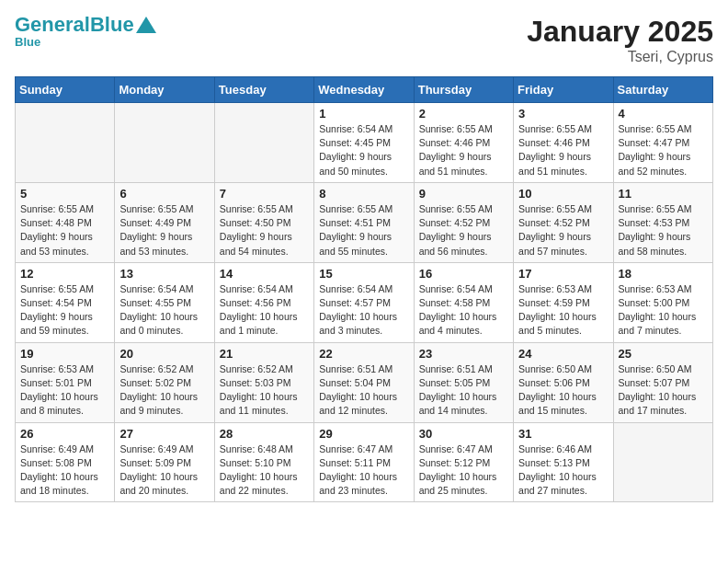 This screenshot has height=563, width=728. I want to click on day-number: 27, so click(164, 434).